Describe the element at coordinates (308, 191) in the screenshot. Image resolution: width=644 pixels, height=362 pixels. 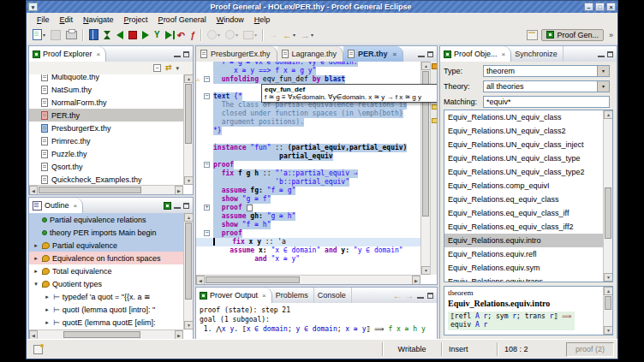
I see `editor-line: assume fg: "f ≅ g"` at that location.